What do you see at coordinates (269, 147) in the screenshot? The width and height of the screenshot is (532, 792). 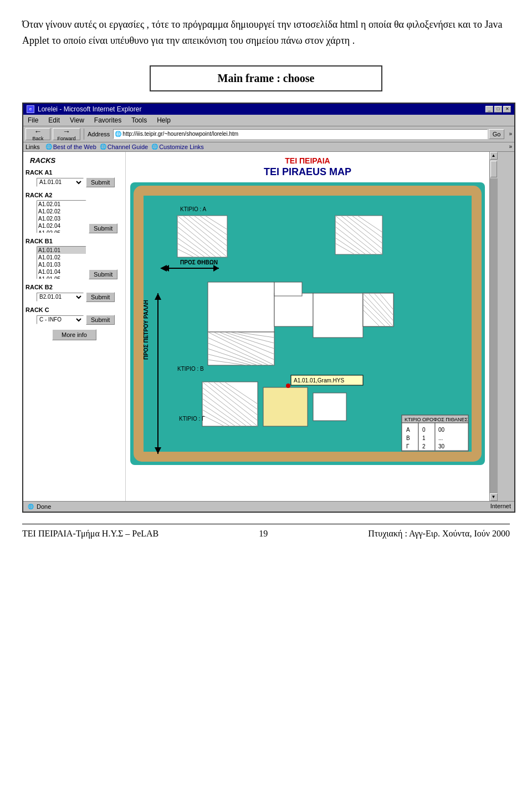 I see `links-bar: Links 🌐 Best of the Web 🌐 Channel Guide …` at bounding box center [269, 147].